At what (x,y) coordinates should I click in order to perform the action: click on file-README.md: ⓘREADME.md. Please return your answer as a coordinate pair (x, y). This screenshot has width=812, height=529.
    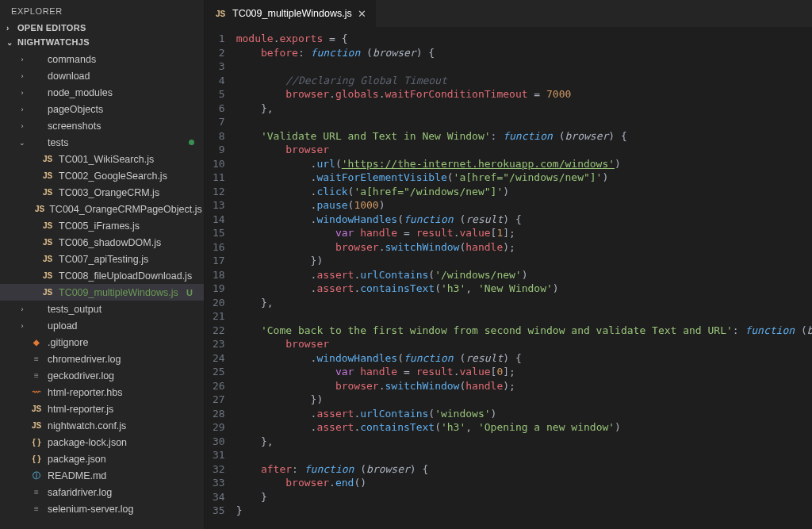
    Looking at the image, I should click on (102, 476).